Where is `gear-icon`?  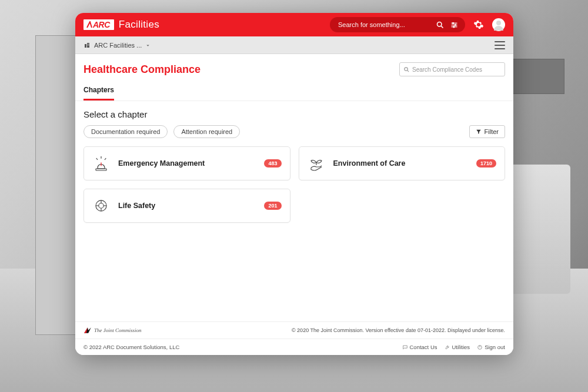 gear-icon is located at coordinates (479, 25).